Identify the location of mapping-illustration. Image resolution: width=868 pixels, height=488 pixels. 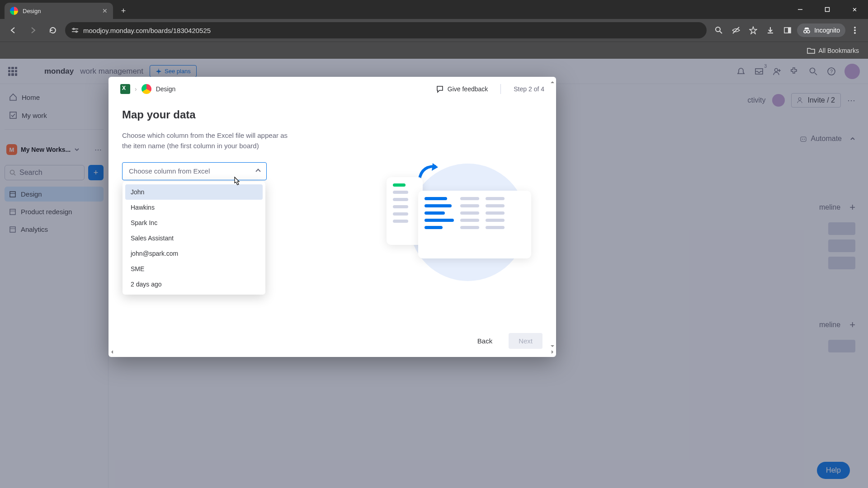
(459, 213).